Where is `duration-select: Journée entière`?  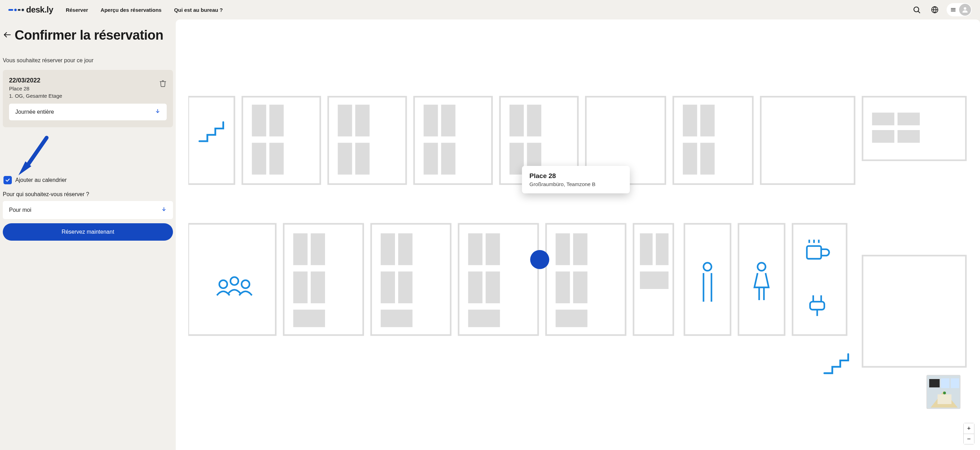 duration-select: Journée entière is located at coordinates (88, 112).